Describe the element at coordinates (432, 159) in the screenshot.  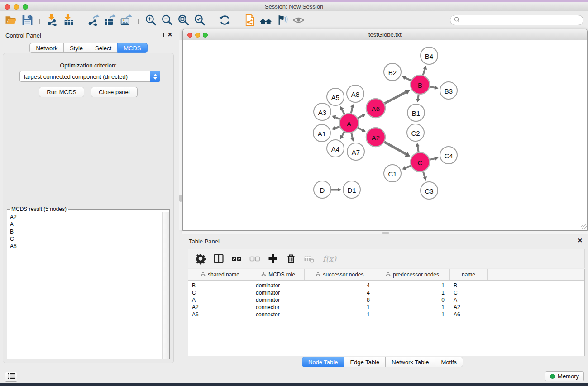
I see `edge-C-C4` at that location.